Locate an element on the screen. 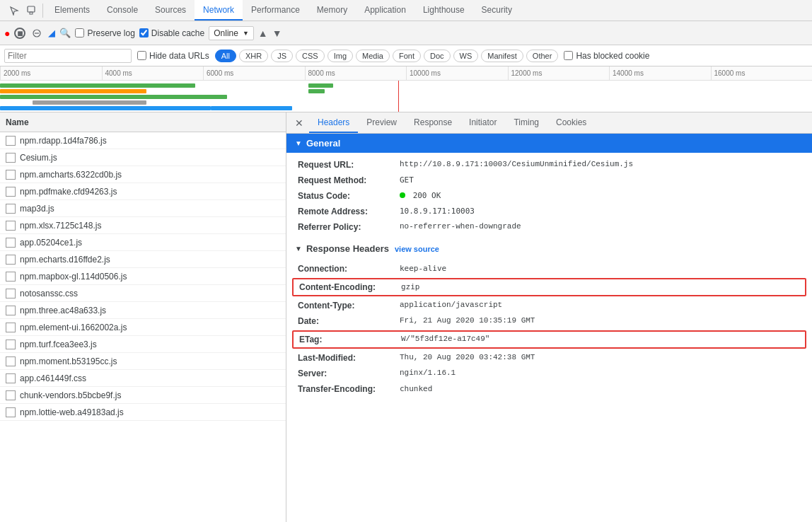 The image size is (812, 522). cursor-icon is located at coordinates (14, 11).